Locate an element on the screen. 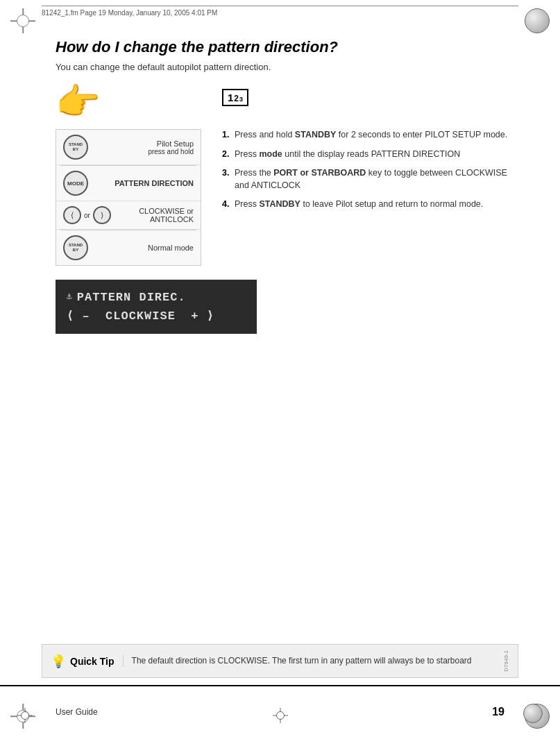 The height and width of the screenshot is (737, 560). instruction-3: Press the PORT or STARBOARD key to toggl… is located at coordinates (371, 179).